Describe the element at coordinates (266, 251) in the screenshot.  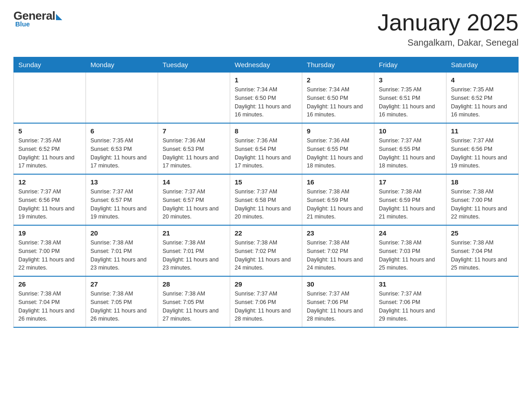
I see `week-row-4: 19Sunrise: 7:38 AMSunset: 7:00 PMDayligh…` at that location.